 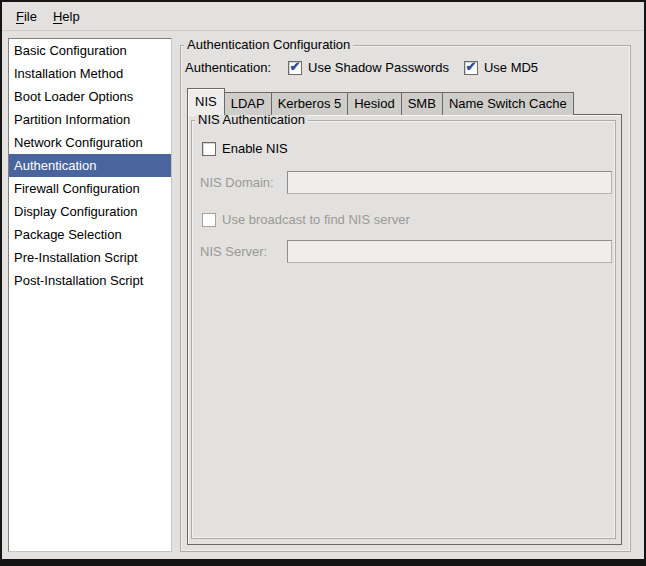 What do you see at coordinates (404, 102) in the screenshot?
I see `tab-strip: NISLDAPKerberos 5HesiodSMBName Switch Ca…` at bounding box center [404, 102].